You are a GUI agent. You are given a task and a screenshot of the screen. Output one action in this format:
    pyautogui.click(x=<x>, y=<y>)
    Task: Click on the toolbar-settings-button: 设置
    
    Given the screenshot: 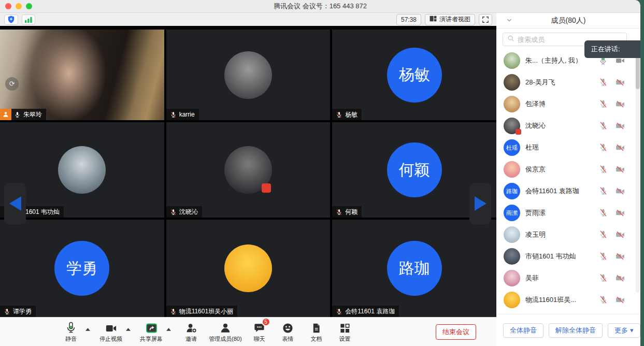 What is the action you would take?
    pyautogui.click(x=345, y=332)
    